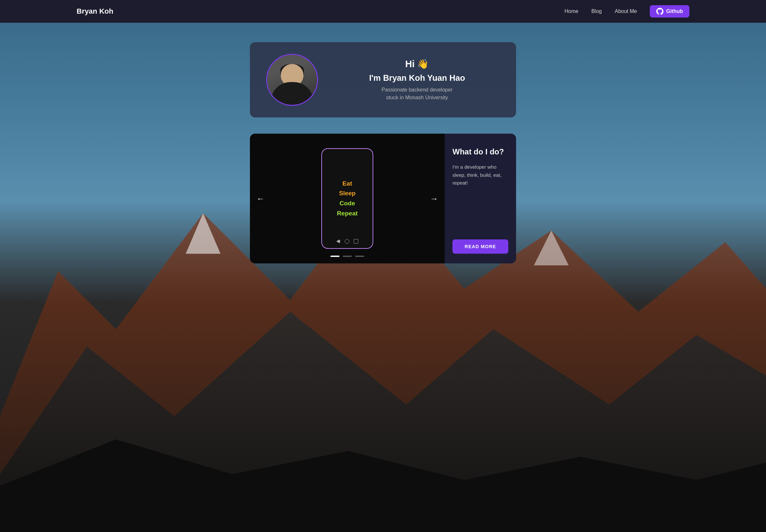  What do you see at coordinates (347, 204) in the screenshot?
I see `phone-line-code: Code` at bounding box center [347, 204].